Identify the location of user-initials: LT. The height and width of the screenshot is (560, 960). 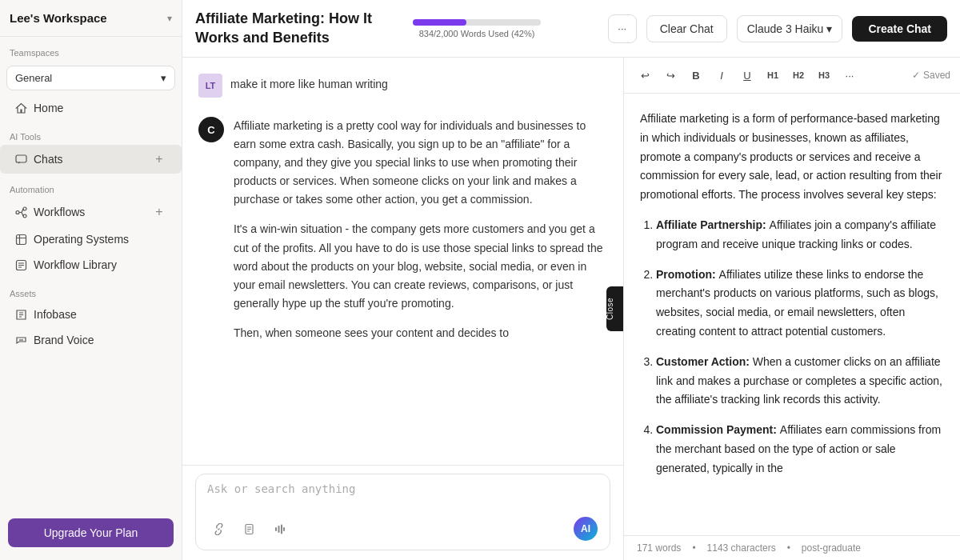
(211, 86).